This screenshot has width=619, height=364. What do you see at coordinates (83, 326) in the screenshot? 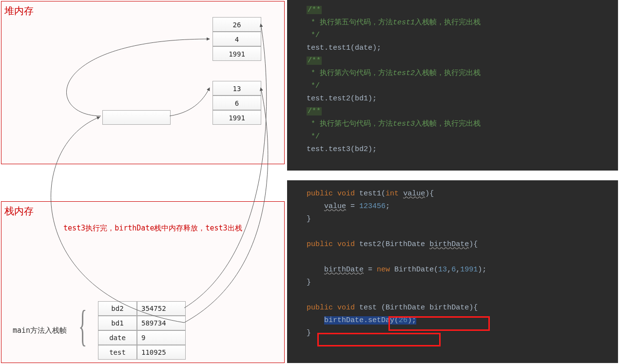
I see `brace-icon: {` at bounding box center [83, 326].